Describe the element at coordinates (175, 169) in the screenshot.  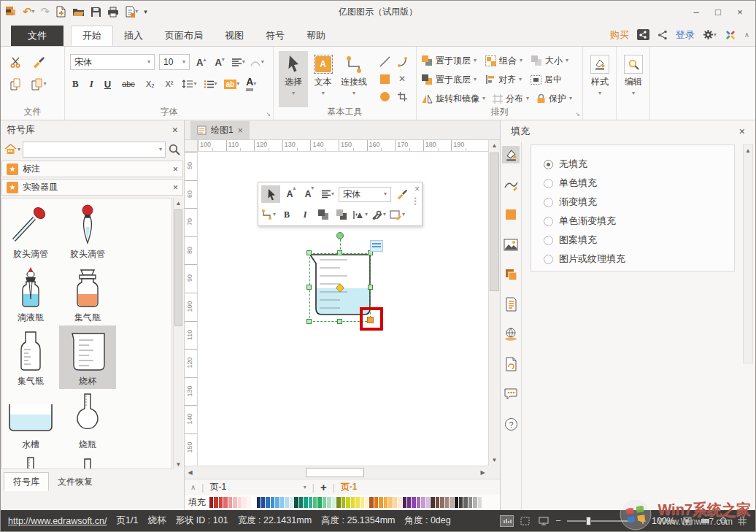
I see `section-annotation-close-icon: ×` at that location.